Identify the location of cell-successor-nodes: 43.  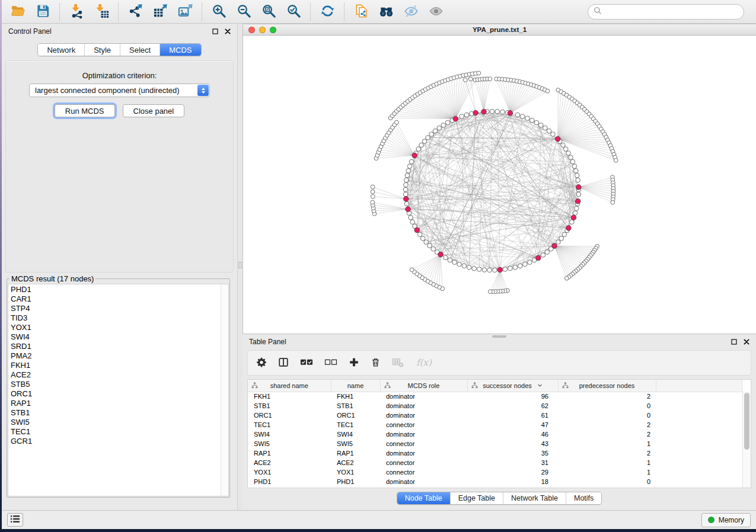
(512, 444).